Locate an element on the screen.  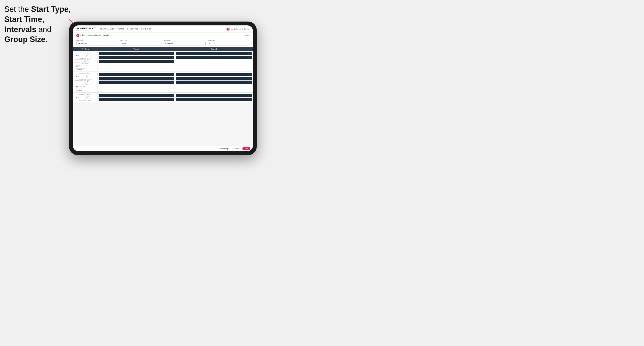
start-type-label: Start Type is located at coordinates (97, 40).